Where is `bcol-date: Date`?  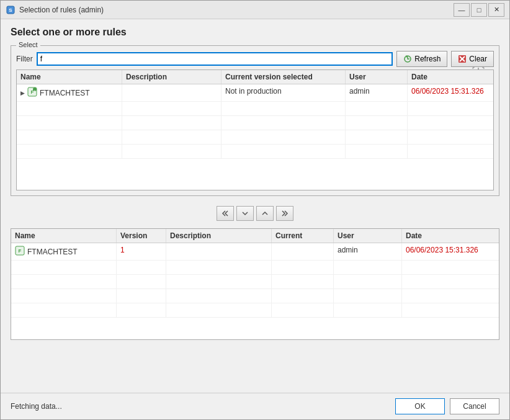 bcol-date: Date is located at coordinates (450, 236).